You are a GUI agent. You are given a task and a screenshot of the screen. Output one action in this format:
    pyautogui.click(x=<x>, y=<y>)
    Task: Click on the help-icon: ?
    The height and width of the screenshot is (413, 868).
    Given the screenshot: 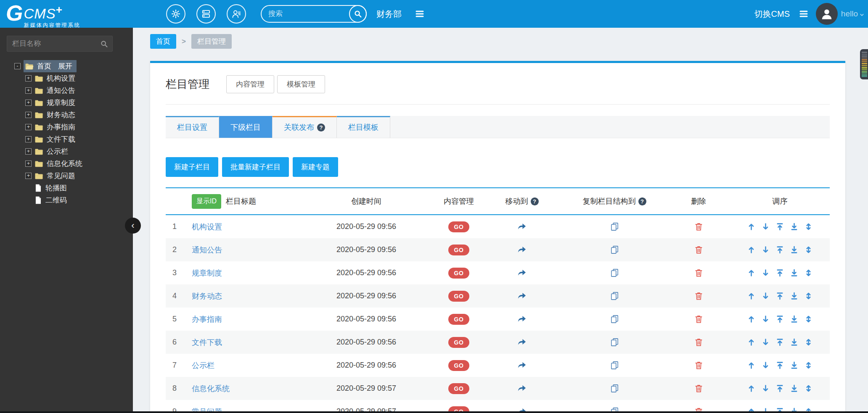 What is the action you would take?
    pyautogui.click(x=321, y=128)
    